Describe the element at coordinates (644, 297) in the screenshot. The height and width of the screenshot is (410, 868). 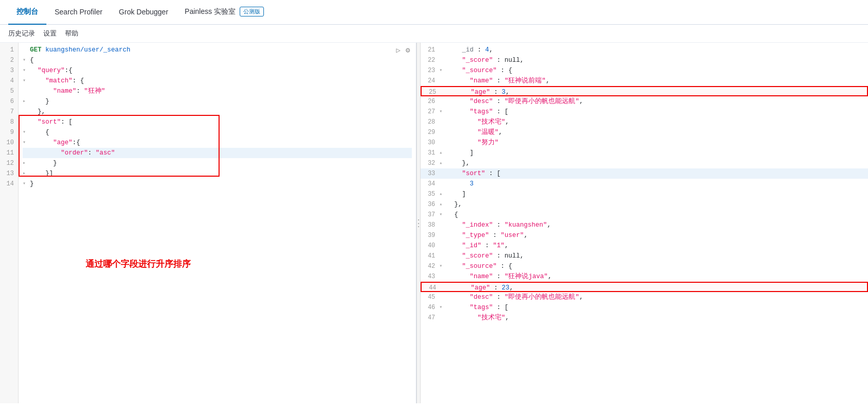
I see `output-line-45: 45 "desc" : "即使再小的帆也能远航",` at that location.